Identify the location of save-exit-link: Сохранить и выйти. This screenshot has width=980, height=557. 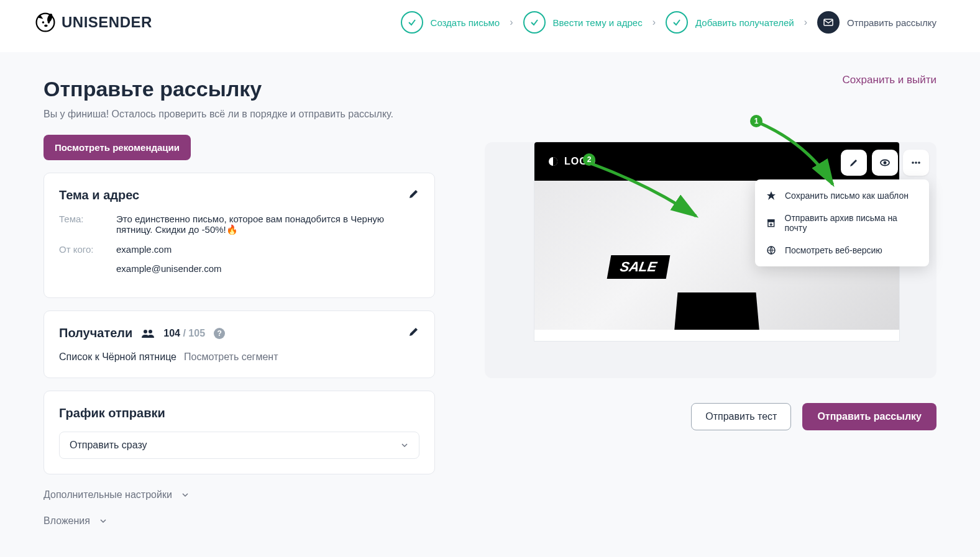
(890, 80).